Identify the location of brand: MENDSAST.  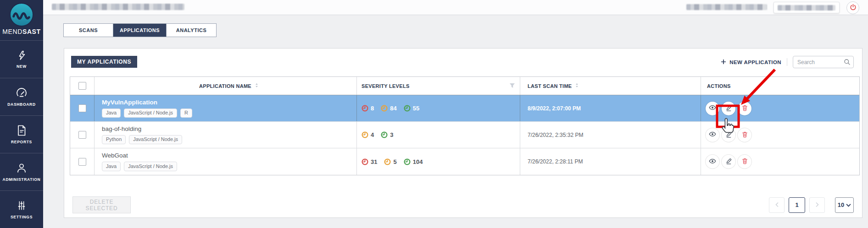
(22, 20).